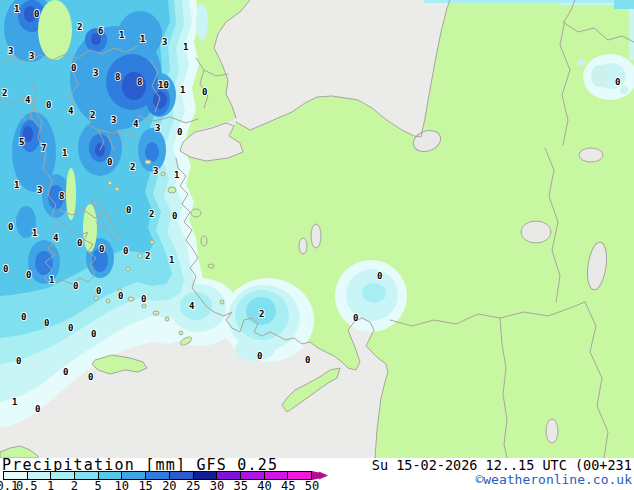 Image resolution: width=634 pixels, height=490 pixels. What do you see at coordinates (44, 148) in the screenshot?
I see `grid-value: 7` at bounding box center [44, 148].